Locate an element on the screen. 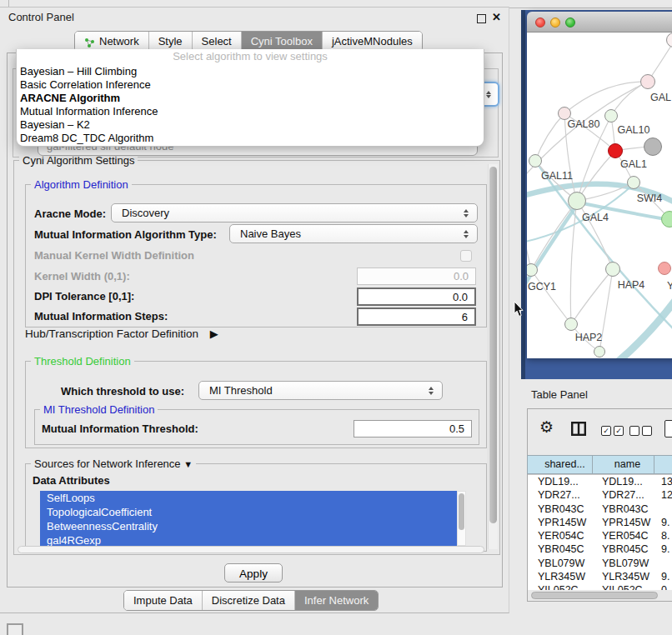 This screenshot has width=672, height=635. table-row: YPR145WYPR145W9. is located at coordinates (600, 522).